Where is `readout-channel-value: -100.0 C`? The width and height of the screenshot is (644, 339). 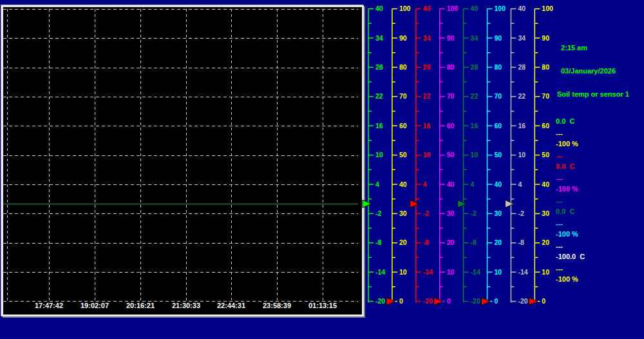
readout-channel-value: -100.0 C is located at coordinates (600, 257).